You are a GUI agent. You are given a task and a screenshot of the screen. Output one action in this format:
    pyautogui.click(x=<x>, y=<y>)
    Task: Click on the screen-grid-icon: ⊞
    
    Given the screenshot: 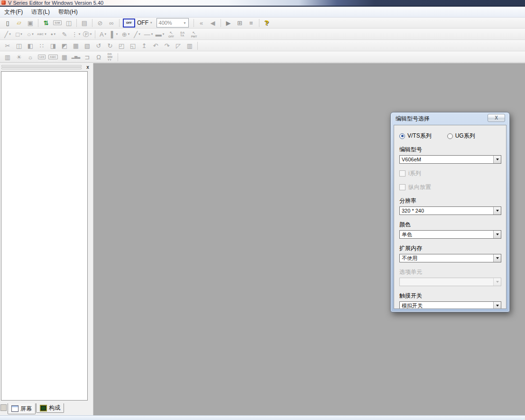 What is the action you would take?
    pyautogui.click(x=240, y=23)
    